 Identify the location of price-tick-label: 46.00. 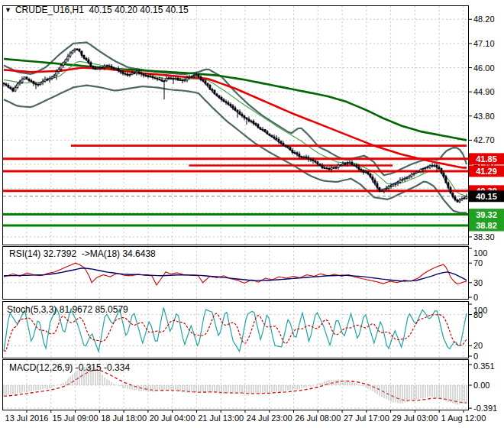
(484, 68).